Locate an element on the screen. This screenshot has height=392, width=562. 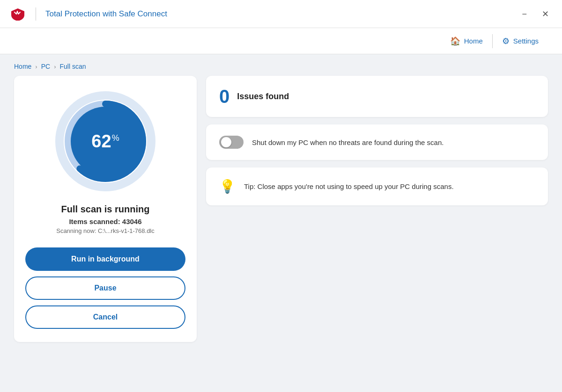
title-bar-controls: − ✕ is located at coordinates (535, 14).